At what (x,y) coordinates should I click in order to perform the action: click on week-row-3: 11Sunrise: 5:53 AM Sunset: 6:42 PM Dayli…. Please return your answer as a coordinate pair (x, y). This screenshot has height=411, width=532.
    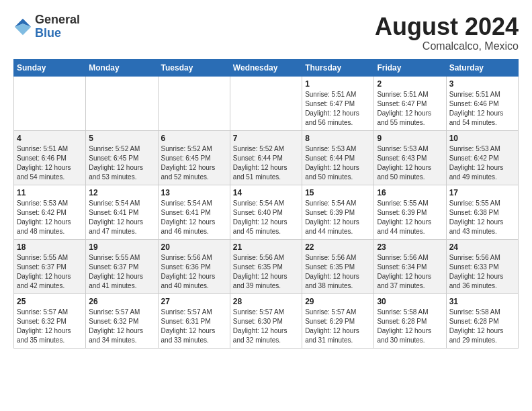
    Looking at the image, I should click on (266, 212).